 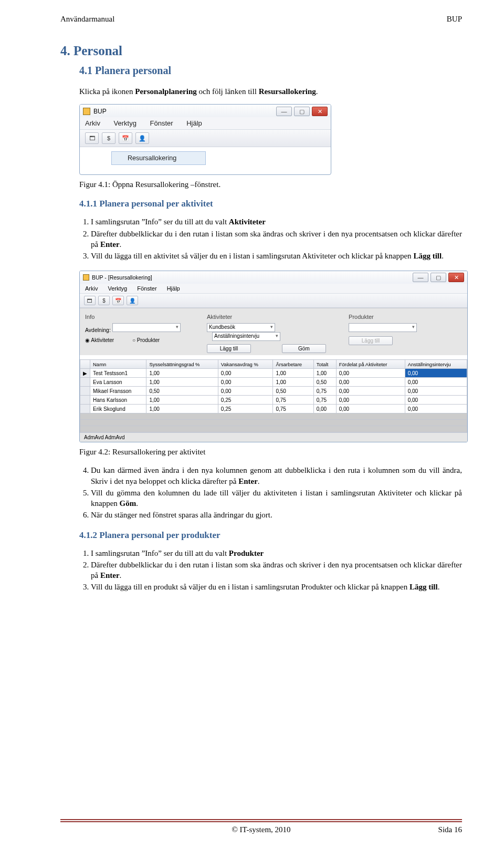 I want to click on table-header-row: Namn Sysselsättningsgrad % Vakansavdrag …, so click(x=274, y=365).